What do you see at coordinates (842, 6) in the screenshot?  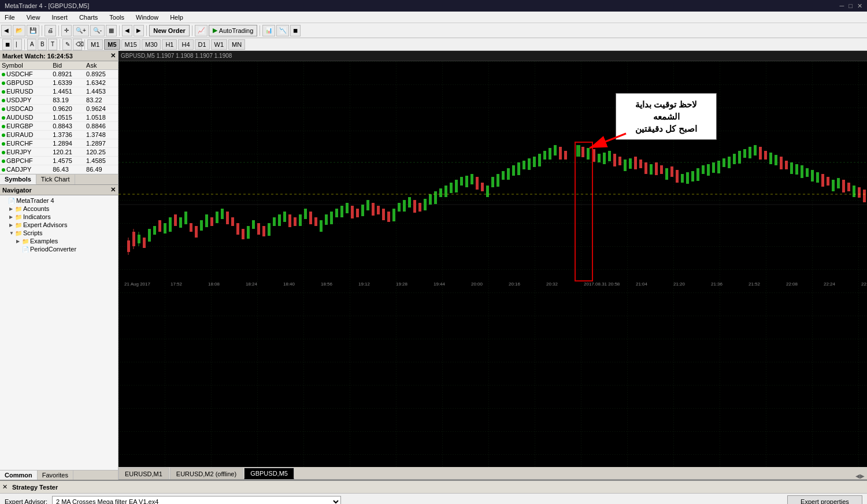 I see `minimize-btn: ─` at bounding box center [842, 6].